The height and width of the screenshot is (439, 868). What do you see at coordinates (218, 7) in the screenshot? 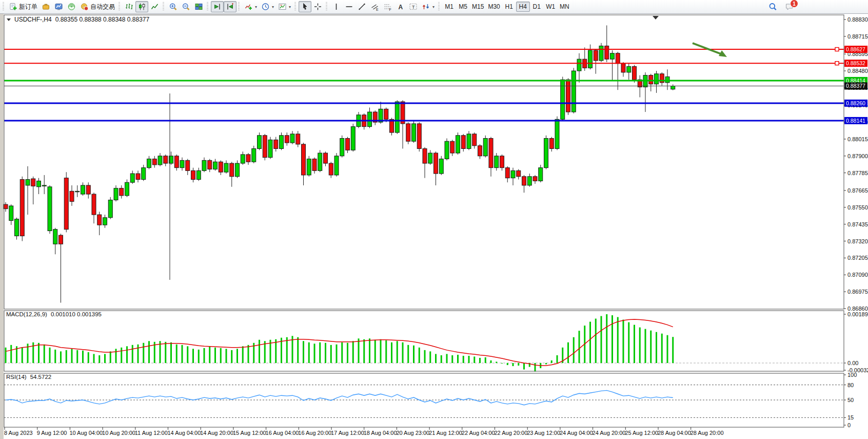
I see `auto-scroll-button` at bounding box center [218, 7].